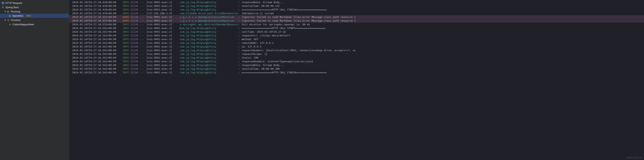  Describe the element at coordinates (250, 58) in the screenshot. I see `log-message: status: 200` at that location.